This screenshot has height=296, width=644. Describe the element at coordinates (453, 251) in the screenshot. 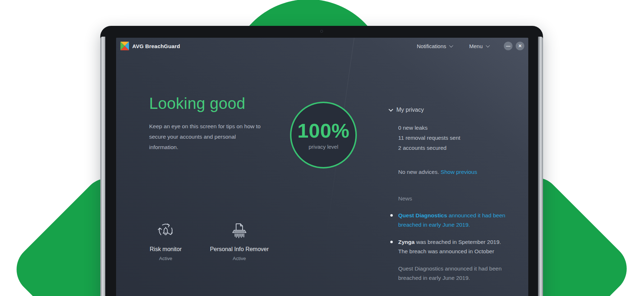

I see `news-list: Quest Diagnostics announced it had been …` at that location.